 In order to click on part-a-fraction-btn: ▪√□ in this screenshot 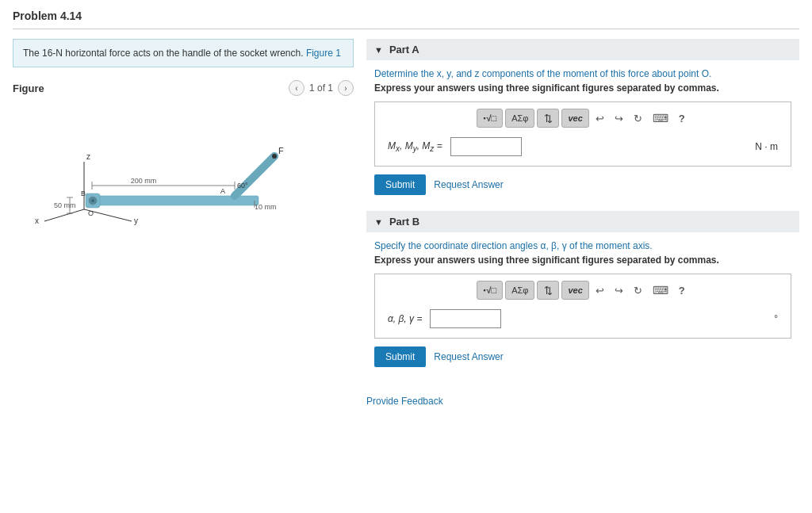, I will do `click(490, 118)`.